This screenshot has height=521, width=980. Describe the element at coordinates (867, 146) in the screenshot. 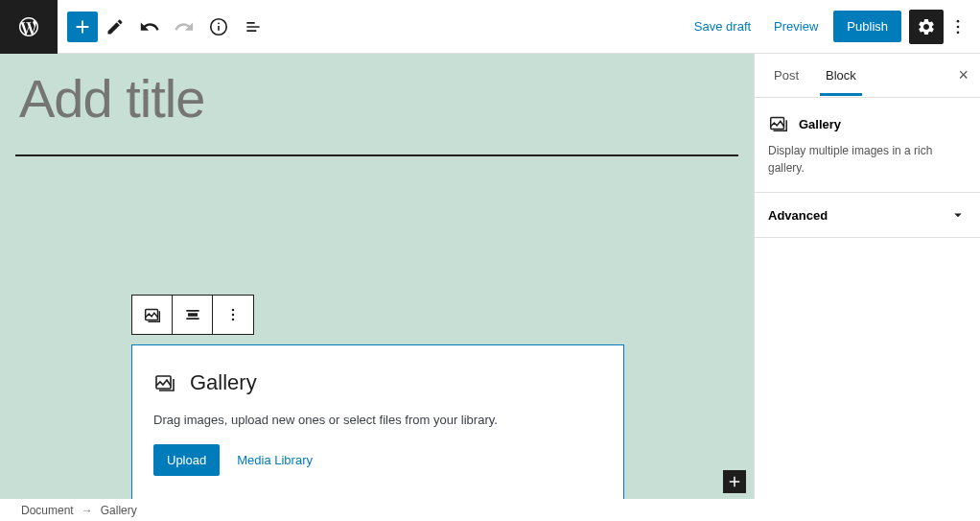

I see `block-info-panel: Gallery Display multiple images in a ric…` at that location.